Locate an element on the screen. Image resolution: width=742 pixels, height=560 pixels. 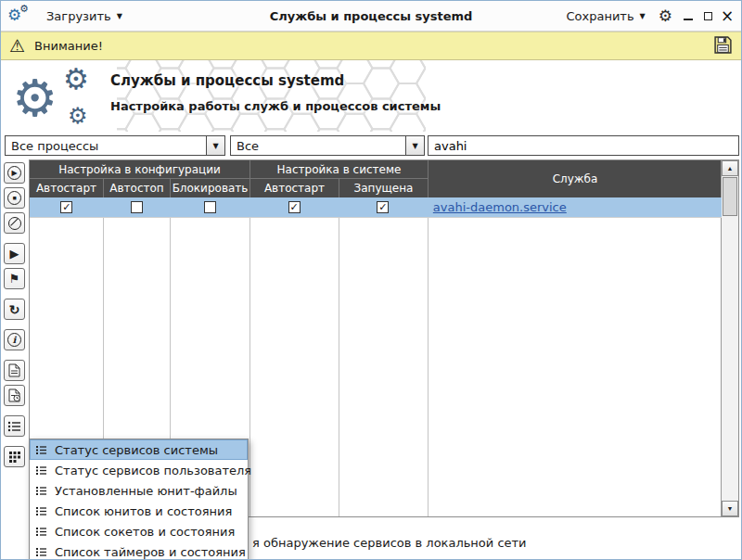
start-button: ▶ is located at coordinates (15, 254).